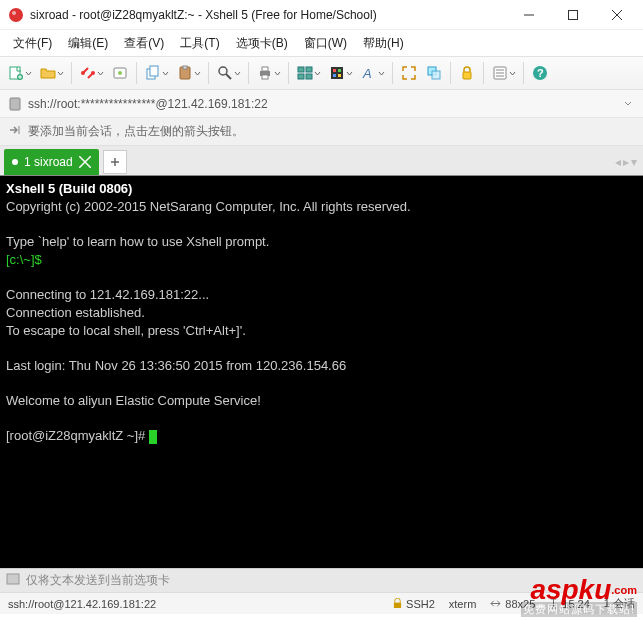  What do you see at coordinates (115, 162) in the screenshot?
I see `new-tab-button` at bounding box center [115, 162].